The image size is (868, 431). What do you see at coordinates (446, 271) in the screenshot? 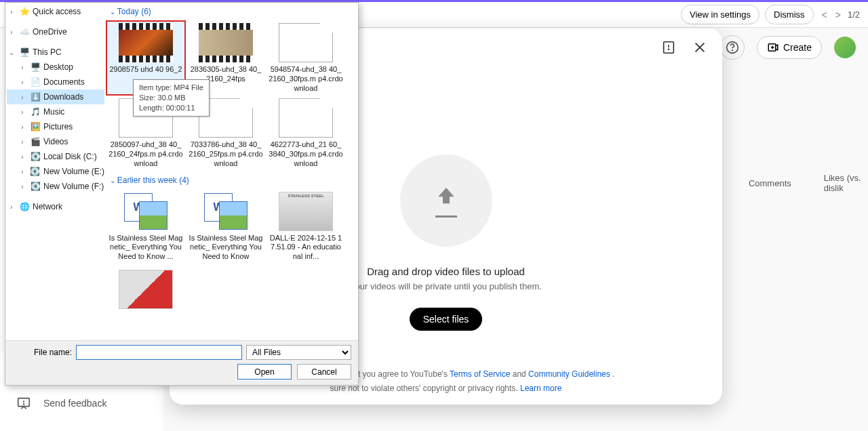
I see `upload-title: Drag and drop video files to upload` at bounding box center [446, 271].